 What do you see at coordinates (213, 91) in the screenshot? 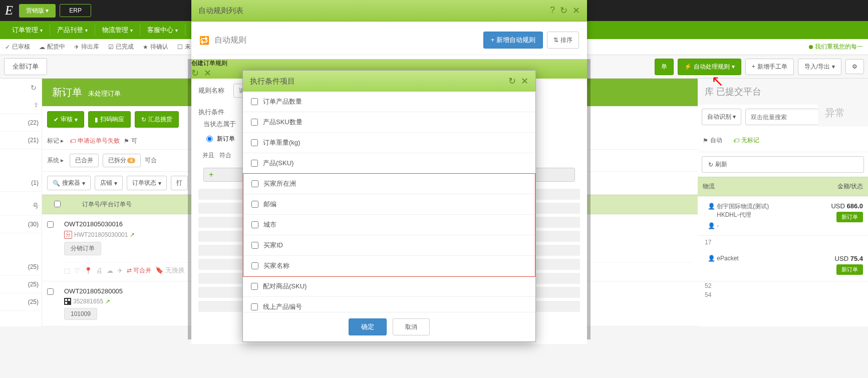
I see `rule-name-label: 规则名称` at bounding box center [213, 91].